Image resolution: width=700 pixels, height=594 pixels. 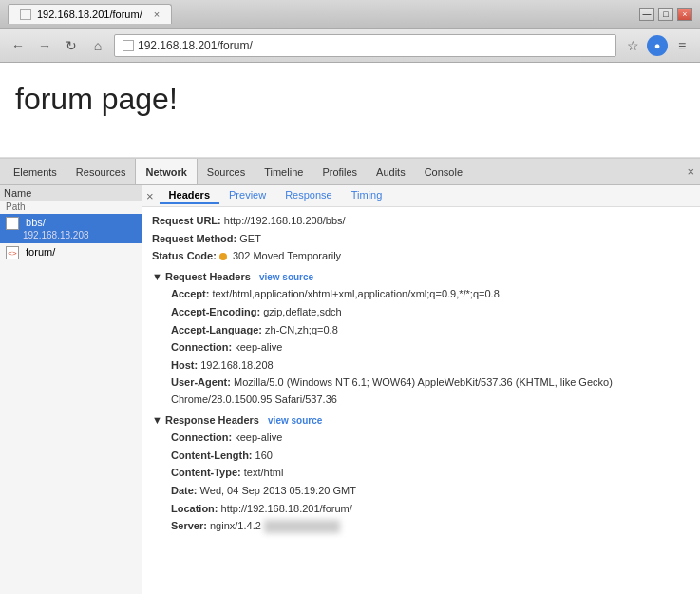 What do you see at coordinates (26, 14) in the screenshot?
I see `tab-favicon-icon` at bounding box center [26, 14].